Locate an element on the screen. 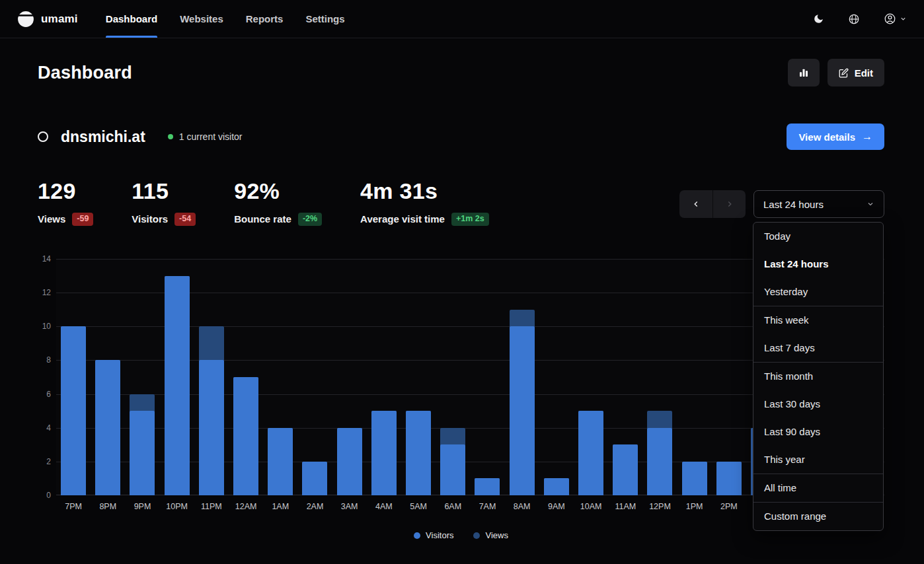 The height and width of the screenshot is (564, 924). metric-change-badge: +1m 2s is located at coordinates (471, 219).